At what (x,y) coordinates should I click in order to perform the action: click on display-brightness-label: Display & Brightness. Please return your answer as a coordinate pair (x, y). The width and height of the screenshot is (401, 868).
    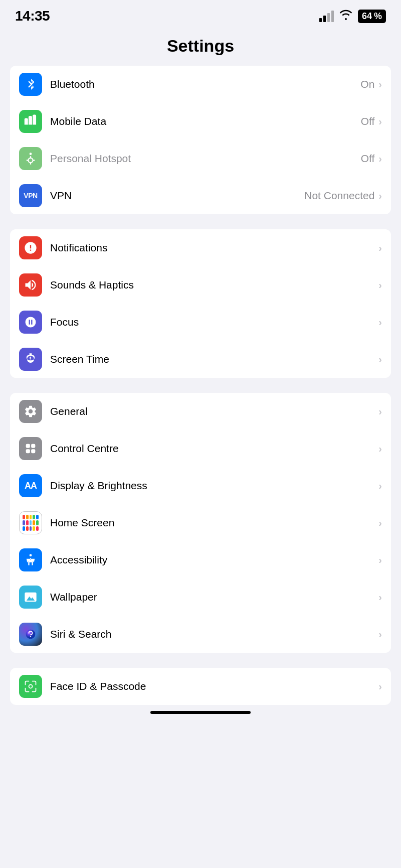
    Looking at the image, I should click on (215, 486).